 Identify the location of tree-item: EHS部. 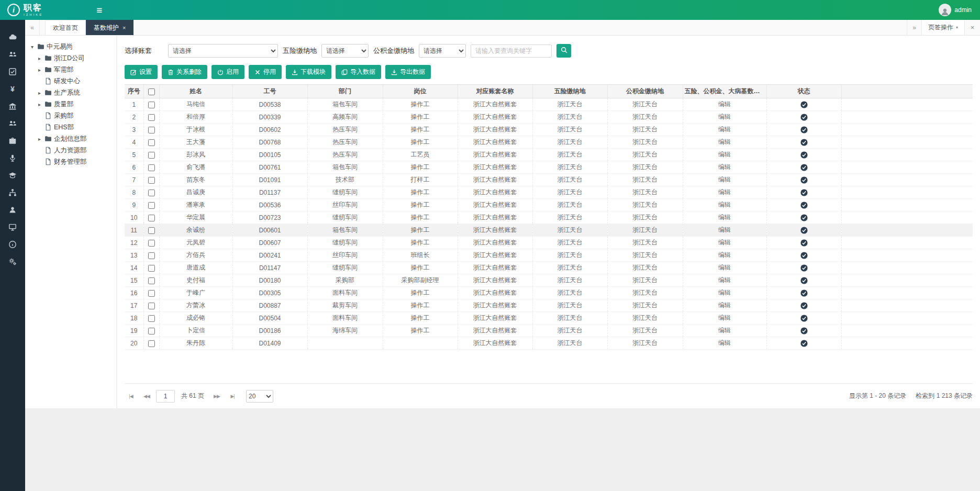
(74, 127).